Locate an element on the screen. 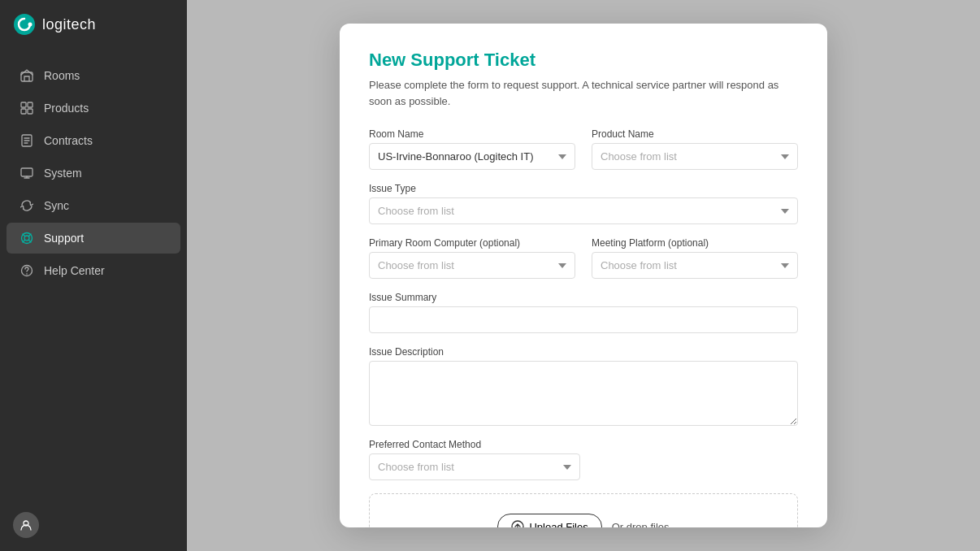 This screenshot has width=980, height=551. sidebar-item-help-center-label: Help Center is located at coordinates (75, 271).